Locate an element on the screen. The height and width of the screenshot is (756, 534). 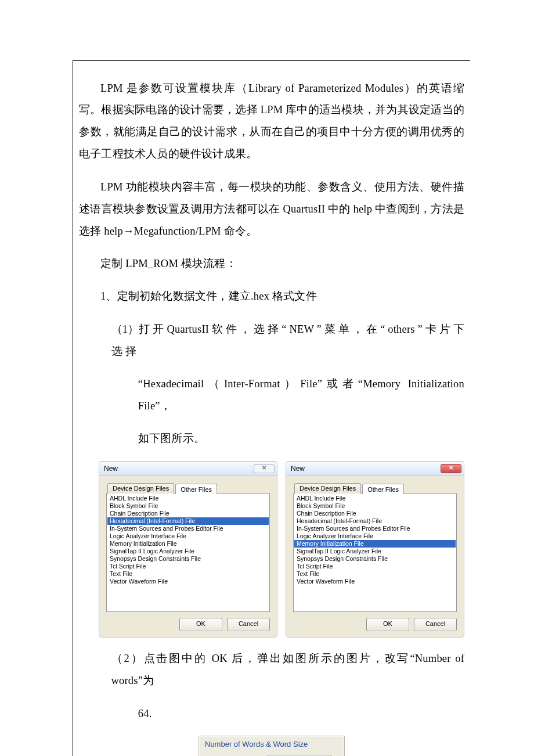
section-heading: 定制 LPM_ROM 模块流程： is located at coordinates (272, 264).